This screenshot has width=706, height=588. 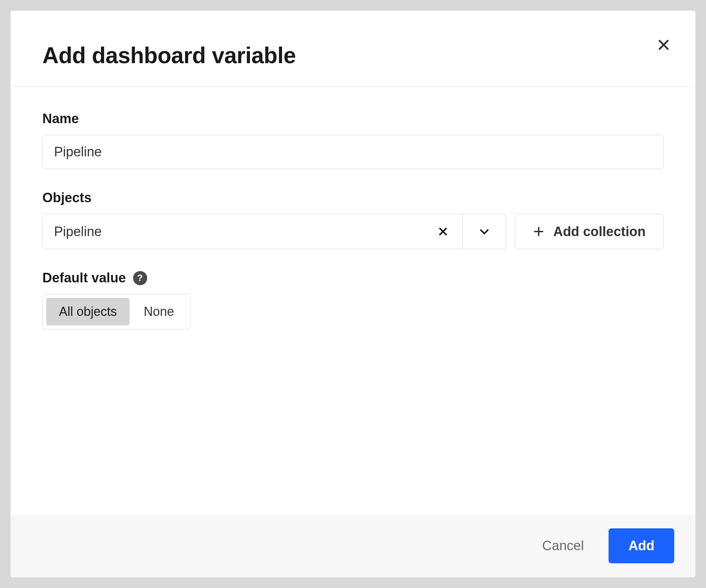 I want to click on cancel-button: Cancel, so click(x=563, y=546).